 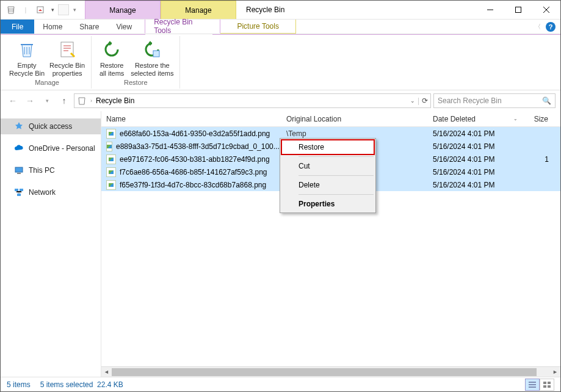 I want to click on recycle-bin-properties-button: Recycle Bin properties, so click(x=67, y=58).